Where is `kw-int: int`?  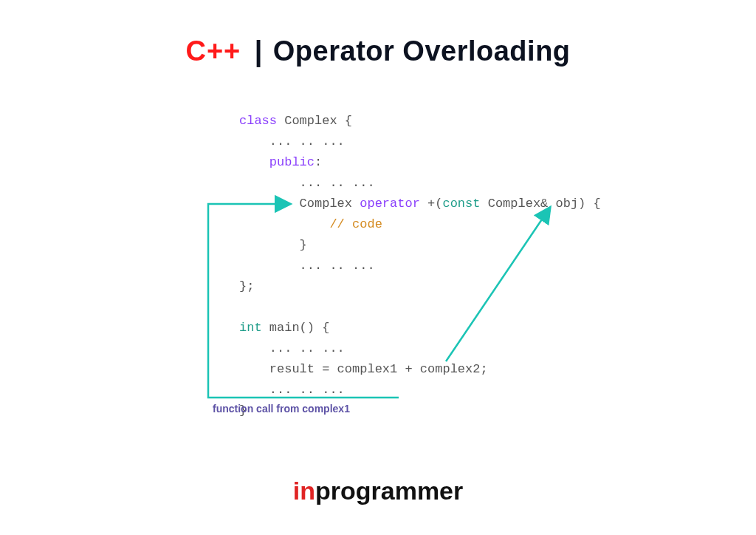
kw-int: int is located at coordinates (251, 328).